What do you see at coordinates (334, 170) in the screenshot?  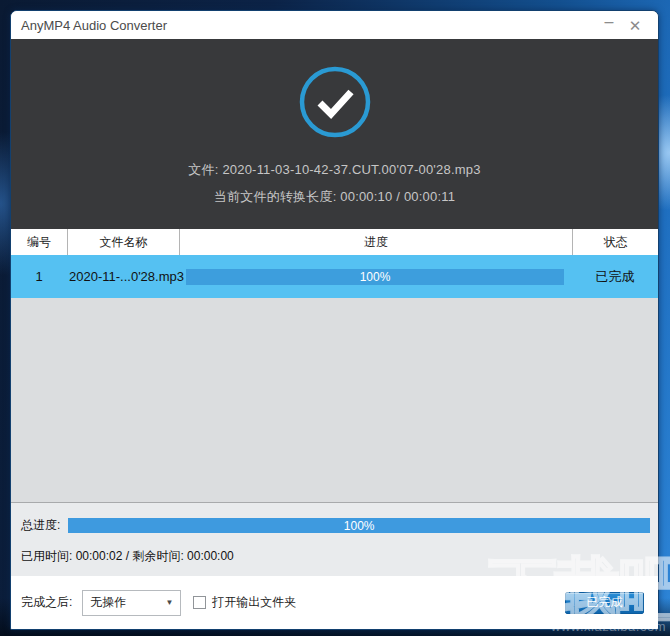 I see `current-file-text: 文件: 2020-11-03-10-42-37.CUT.00'07-00'28.…` at bounding box center [334, 170].